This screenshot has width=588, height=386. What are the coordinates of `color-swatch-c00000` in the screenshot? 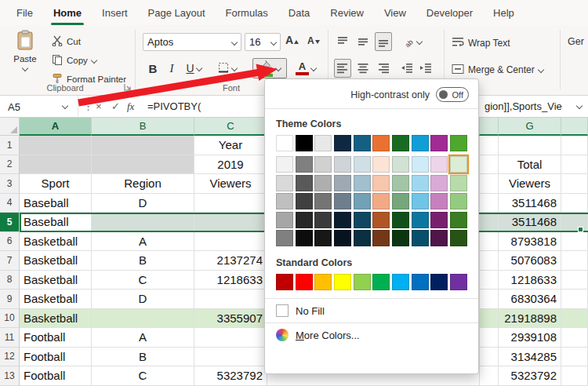 It's located at (285, 282).